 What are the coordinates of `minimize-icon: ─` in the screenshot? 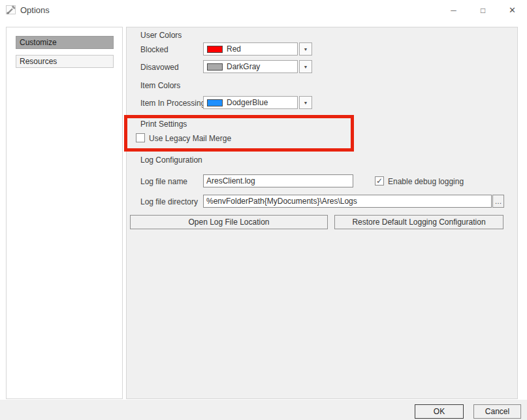 It's located at (453, 10).